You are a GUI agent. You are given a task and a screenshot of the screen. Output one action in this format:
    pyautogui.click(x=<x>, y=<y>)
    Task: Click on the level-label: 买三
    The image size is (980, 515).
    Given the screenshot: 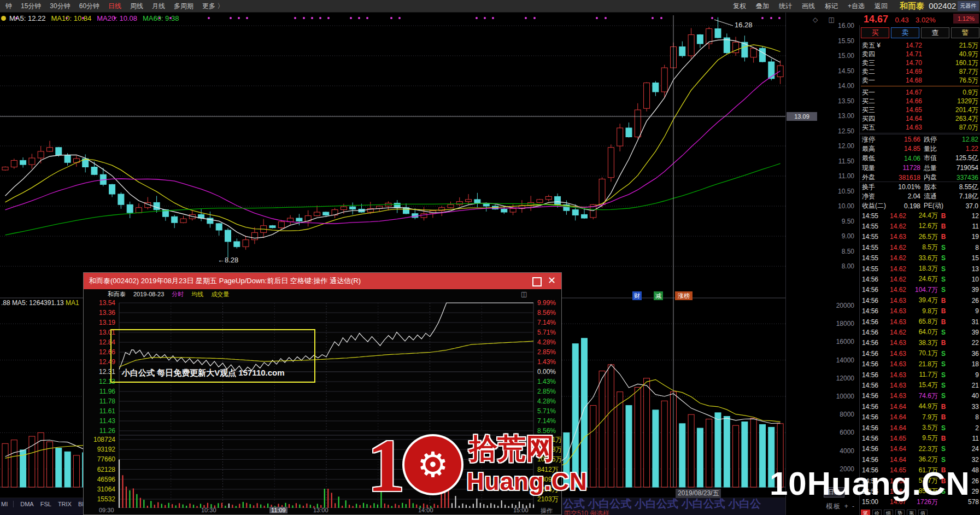 What is the action you would take?
    pyautogui.click(x=876, y=110)
    